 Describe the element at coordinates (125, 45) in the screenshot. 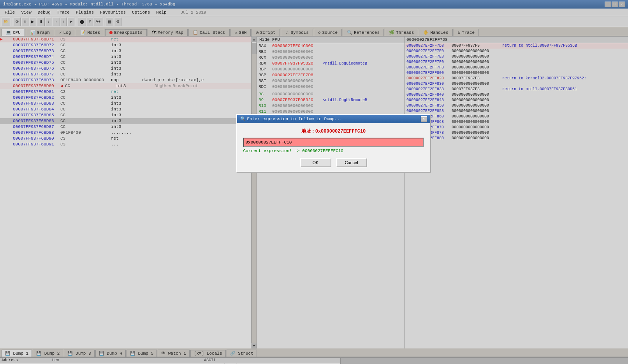

I see `table-row: 00007FF937F68D72 CC int3` at that location.